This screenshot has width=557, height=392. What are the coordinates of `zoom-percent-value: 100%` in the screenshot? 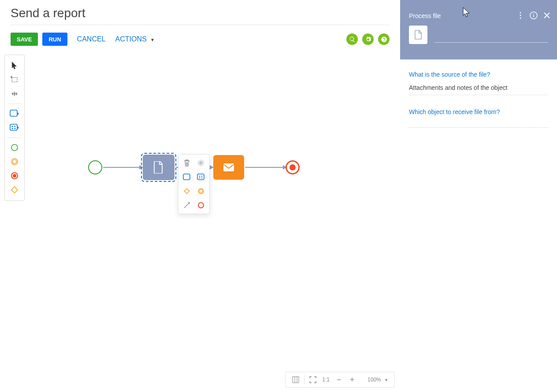 It's located at (375, 380).